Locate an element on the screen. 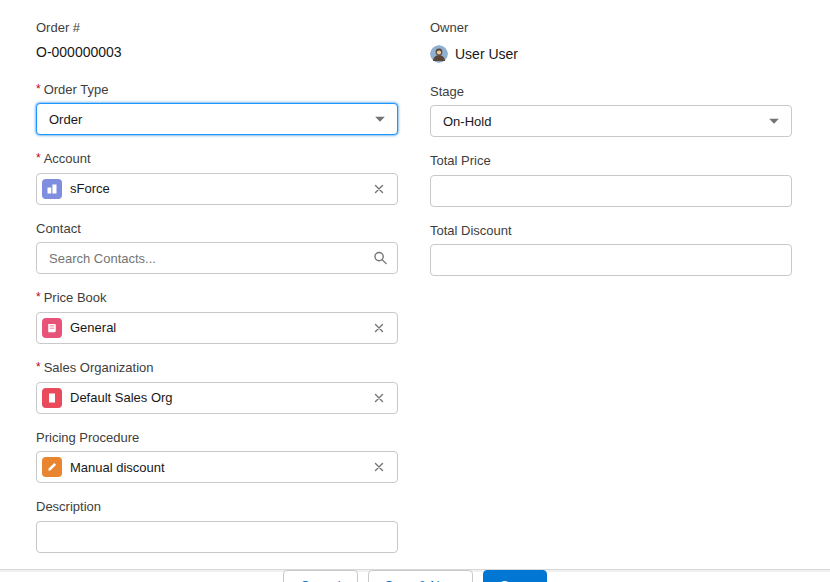 Image resolution: width=830 pixels, height=582 pixels. stage-combobox: On-Hold is located at coordinates (611, 121).